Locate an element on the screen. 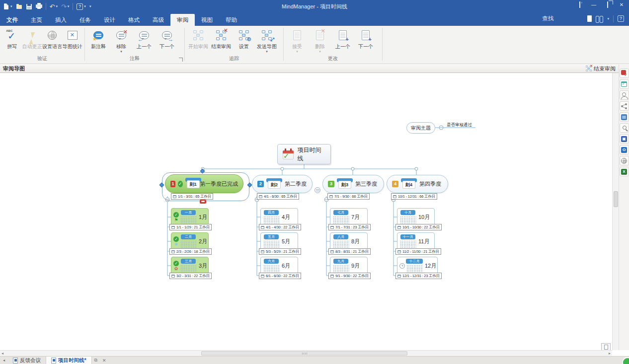 The height and width of the screenshot is (364, 629). topic-jun: 六月 6月 is located at coordinates (279, 266).